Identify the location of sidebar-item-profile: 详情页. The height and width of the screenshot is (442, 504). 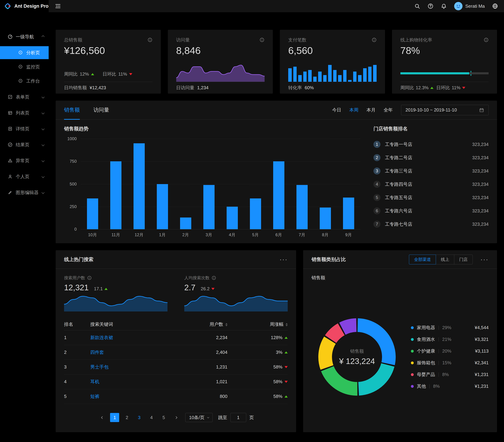
(24, 129).